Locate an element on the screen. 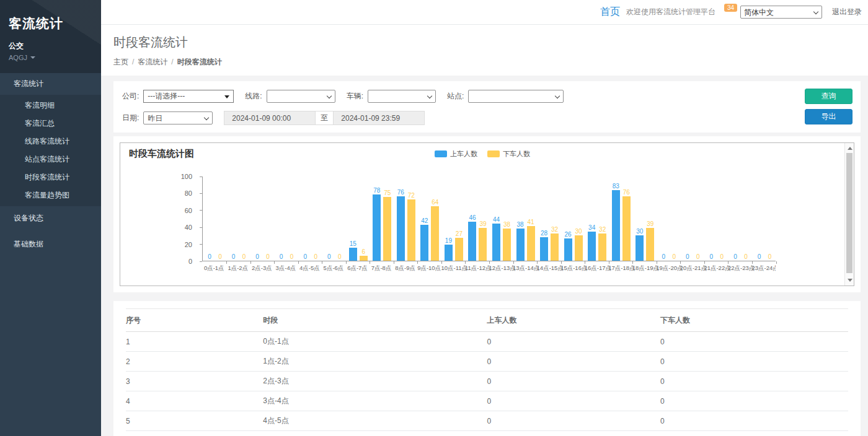  filter-panel: 公司: ---请选择--- 线路: 车辆: 站点: is located at coordinates (487, 107).